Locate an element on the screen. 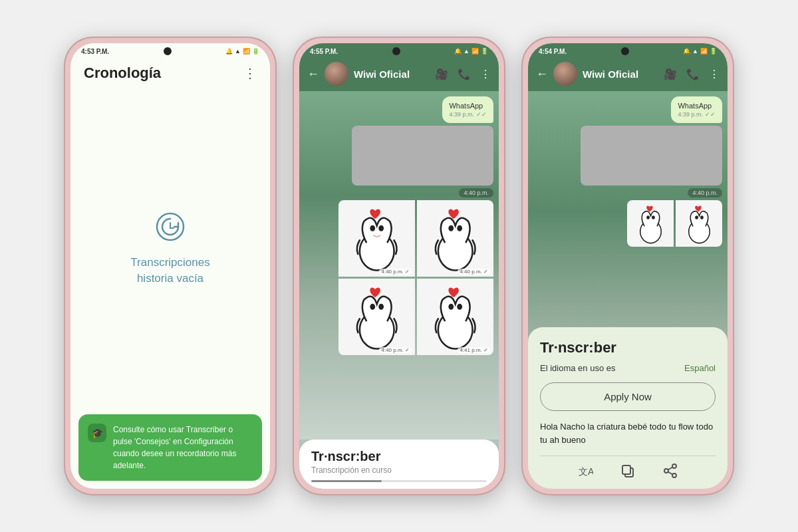 The height and width of the screenshot is (532, 798). grid-img-4: 4:41 p.m. ✓ is located at coordinates (455, 317).